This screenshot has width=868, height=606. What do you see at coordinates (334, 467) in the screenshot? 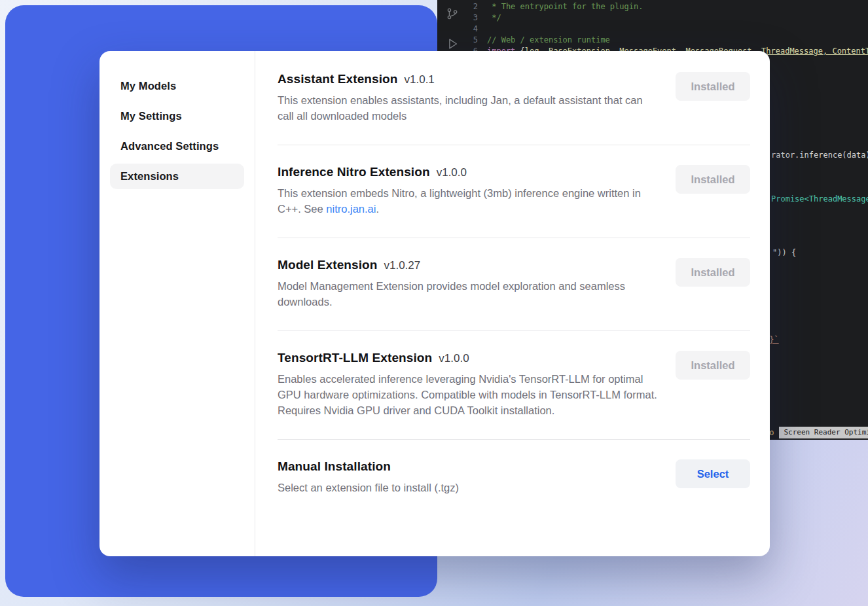
I see `manual-installation-title: Manual Installation` at bounding box center [334, 467].